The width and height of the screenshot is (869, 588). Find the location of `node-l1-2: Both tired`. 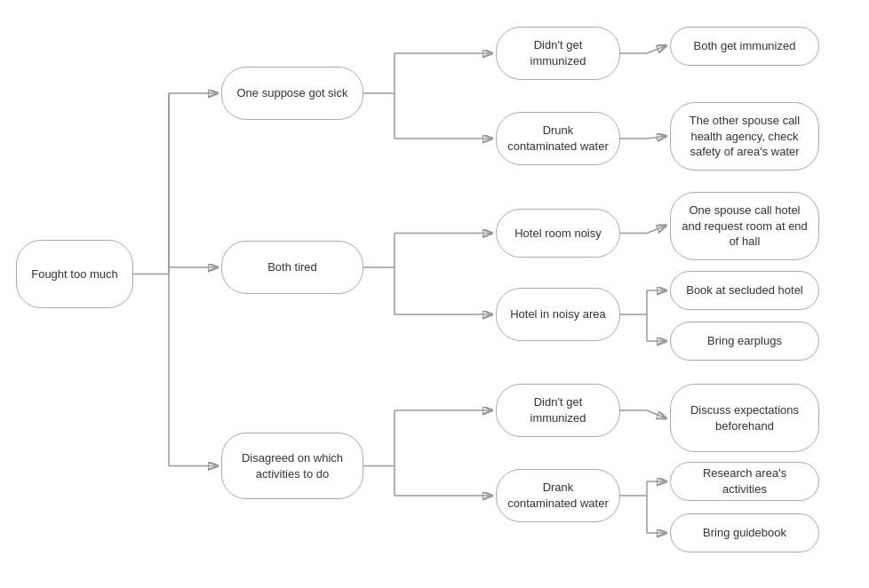

node-l1-2: Both tired is located at coordinates (292, 267).